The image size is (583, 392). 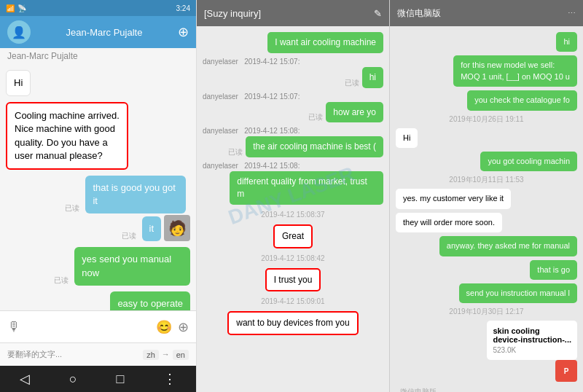 What do you see at coordinates (315, 147) in the screenshot?
I see `mid-bubble: the air cooling machine is best (` at bounding box center [315, 147].